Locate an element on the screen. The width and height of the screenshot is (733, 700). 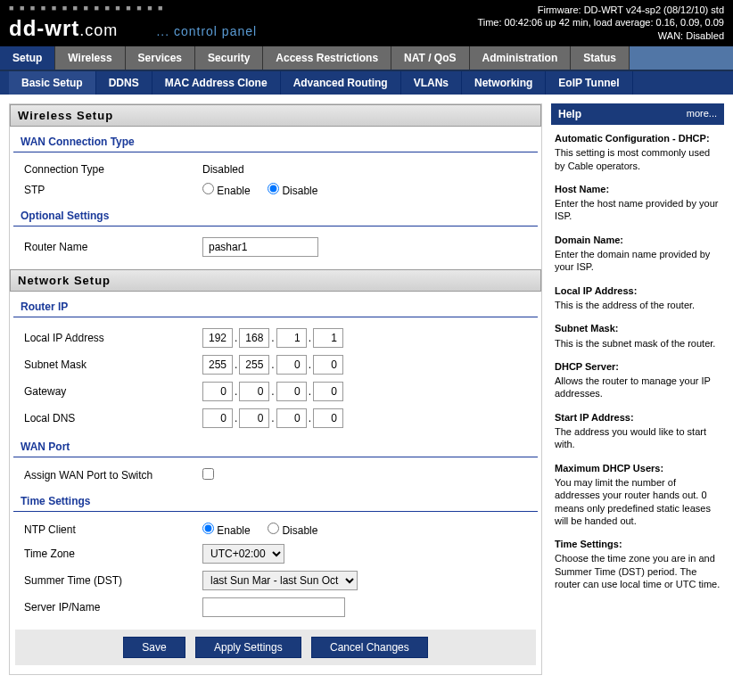
fieldset-wan-port: WAN Port is located at coordinates (276, 444).